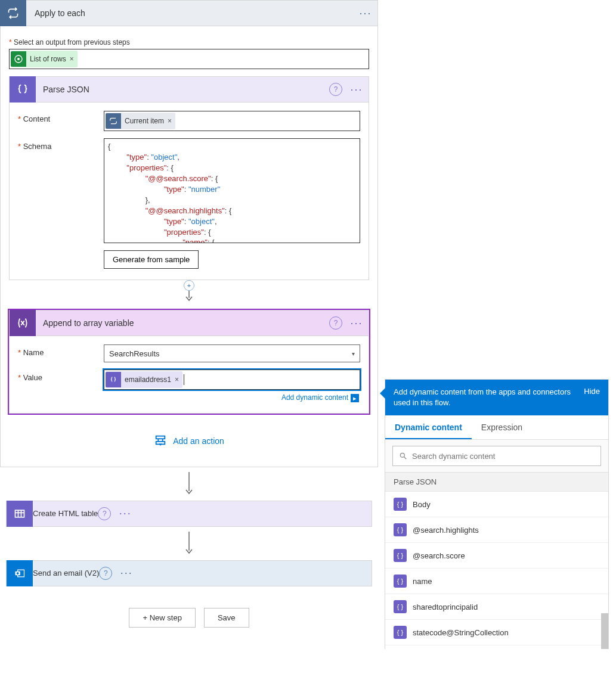 The image size is (616, 680). Describe the element at coordinates (44, 59) in the screenshot. I see `token-list-of-rows: List of rows ×` at that location.